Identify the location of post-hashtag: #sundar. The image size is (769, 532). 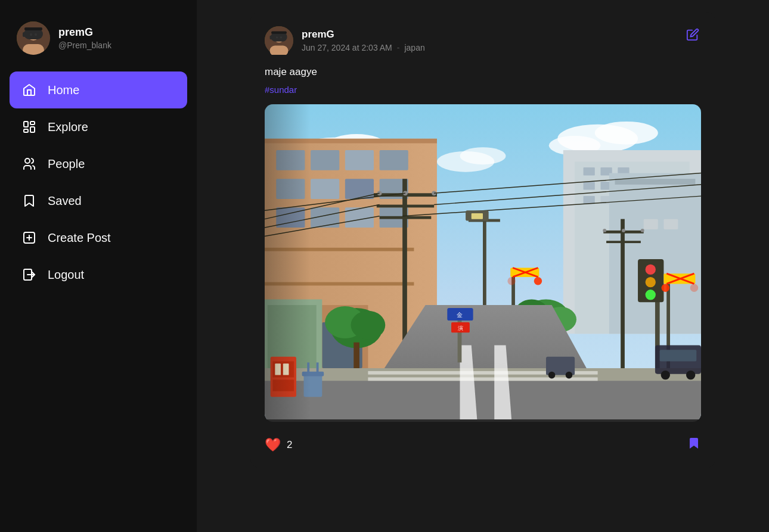
(483, 89).